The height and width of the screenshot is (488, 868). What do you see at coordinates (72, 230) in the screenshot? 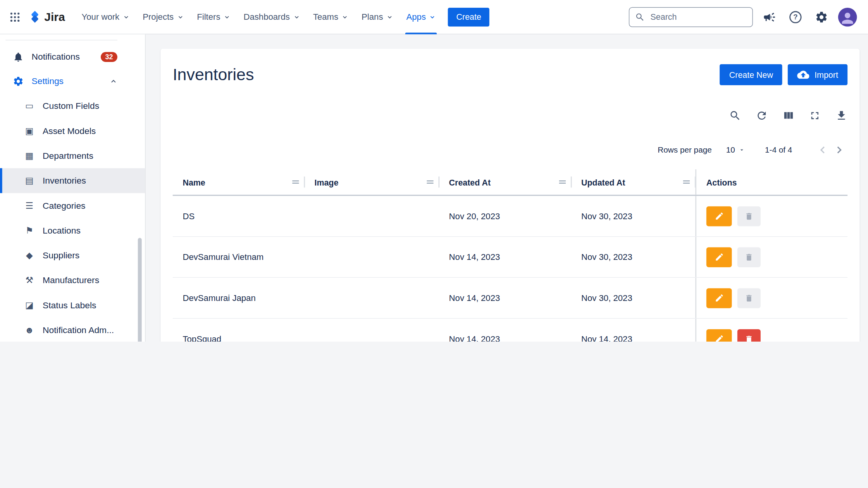
I see `sidebar-item-locations: ⚑ Locations` at bounding box center [72, 230].